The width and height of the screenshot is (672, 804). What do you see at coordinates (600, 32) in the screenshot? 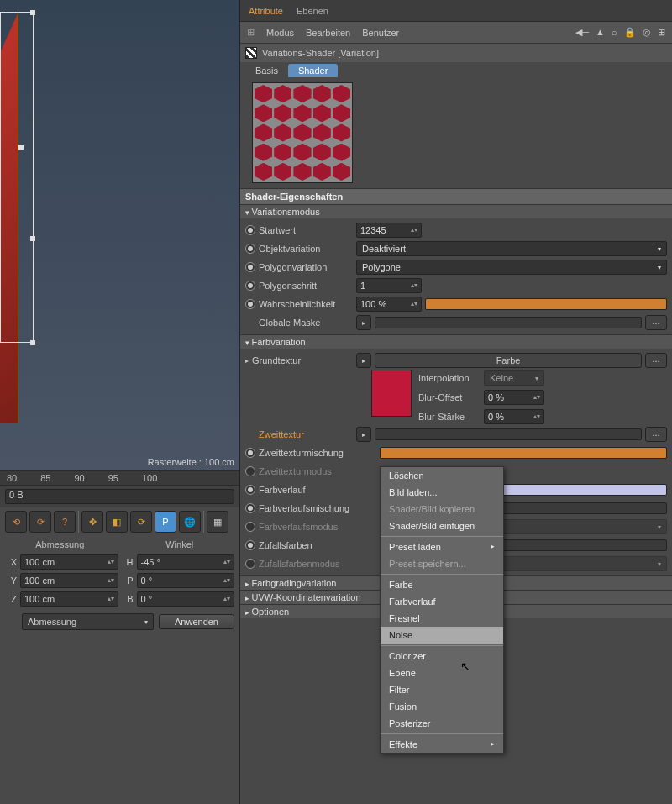
I see `nav-up-icon: ▲` at bounding box center [600, 32].